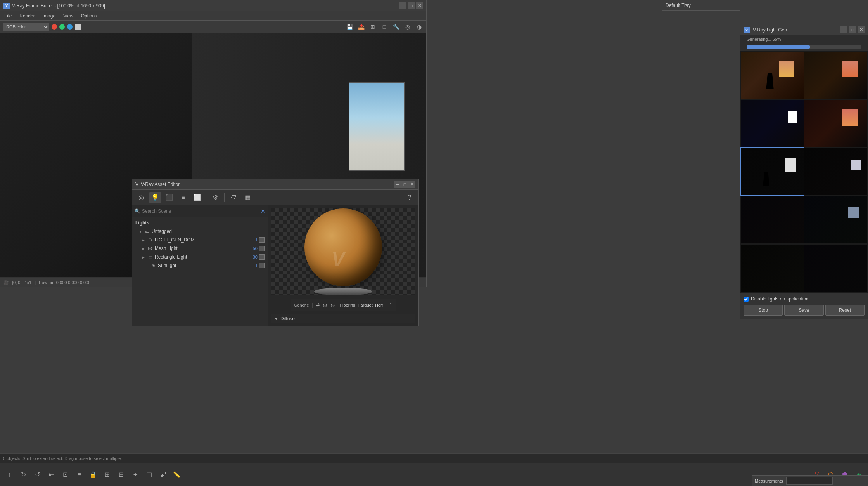  What do you see at coordinates (769, 81) in the screenshot?
I see `lg-thumb-1-fig` at bounding box center [769, 81].